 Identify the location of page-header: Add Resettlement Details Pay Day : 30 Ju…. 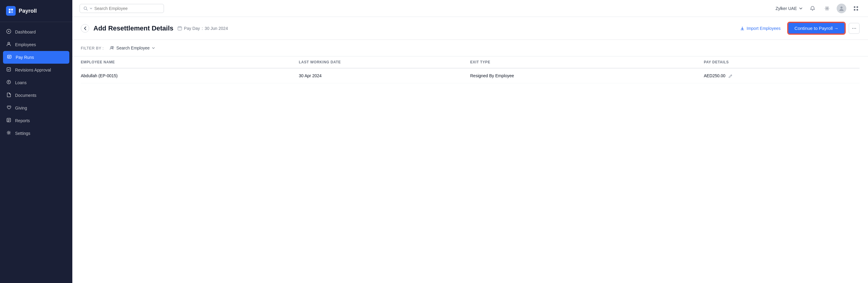
(470, 28).